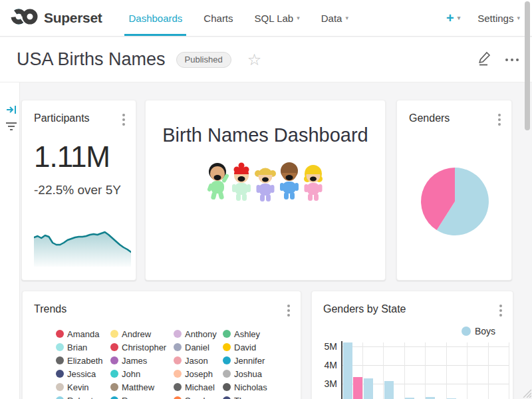 Image resolution: width=532 pixels, height=399 pixels. I want to click on legend-item: Ashley, so click(249, 334).